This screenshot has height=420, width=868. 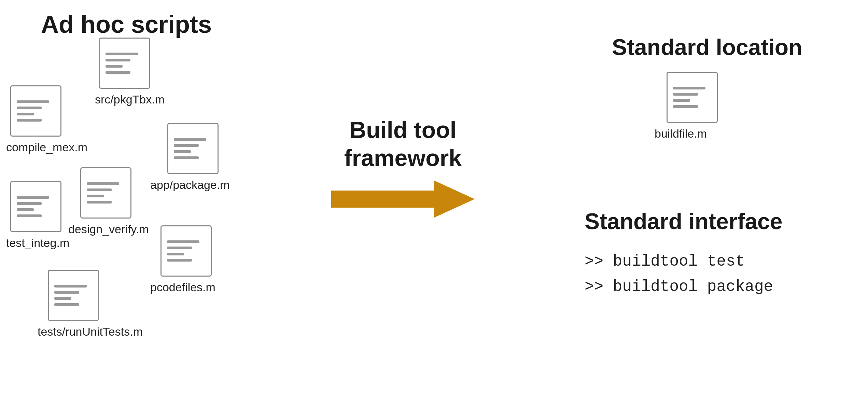 What do you see at coordinates (403, 130) in the screenshot?
I see `build-tool-label-line1: Build tool` at bounding box center [403, 130].